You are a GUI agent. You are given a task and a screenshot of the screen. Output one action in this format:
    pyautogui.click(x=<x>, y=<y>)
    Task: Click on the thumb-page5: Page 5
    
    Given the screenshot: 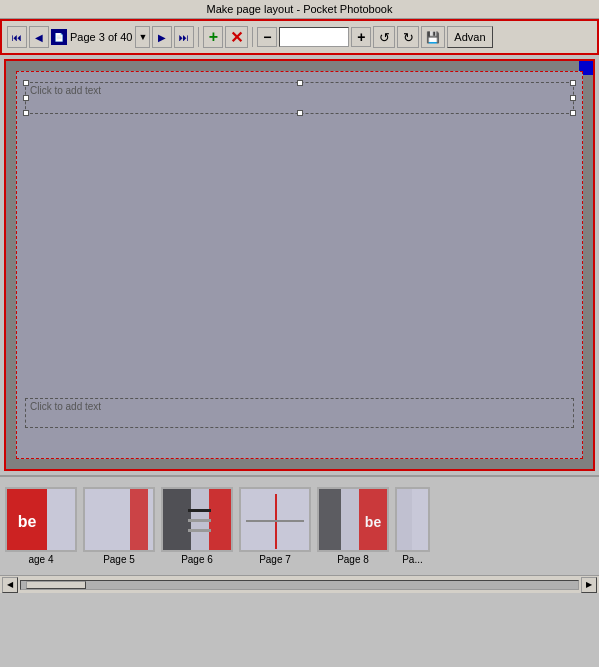 What is the action you would take?
    pyautogui.click(x=119, y=526)
    